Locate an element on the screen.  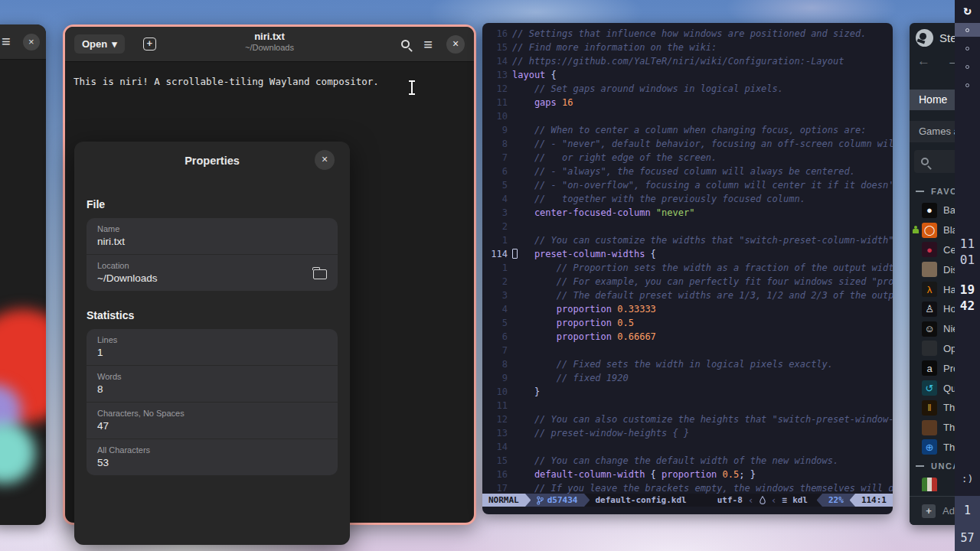
folder-open-icon is located at coordinates (320, 274).